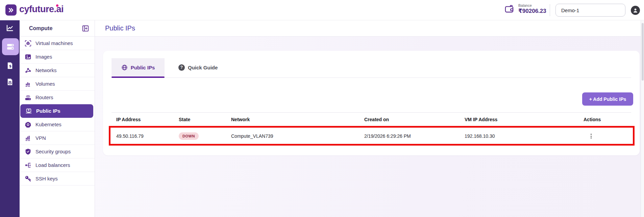  What do you see at coordinates (138, 67) in the screenshot?
I see `tab-public-ips: Public IPs` at bounding box center [138, 67].